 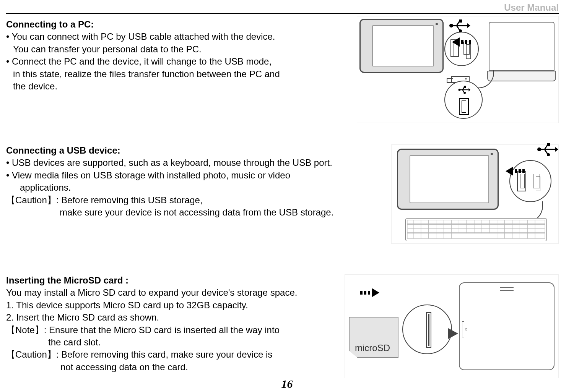 I want to click on figure-connect-usb, so click(x=475, y=194).